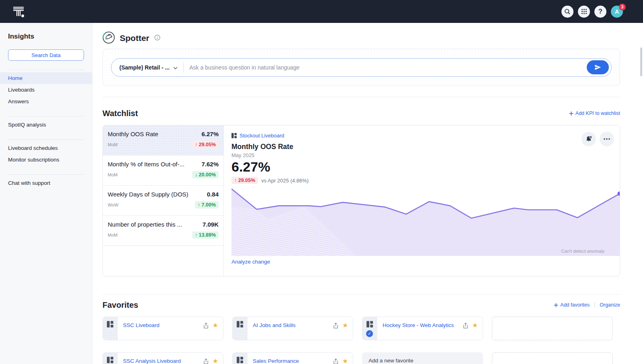 The height and width of the screenshot is (364, 643). Describe the element at coordinates (46, 90) in the screenshot. I see `sidebar-nav: Home Liveboards Answers` at that location.